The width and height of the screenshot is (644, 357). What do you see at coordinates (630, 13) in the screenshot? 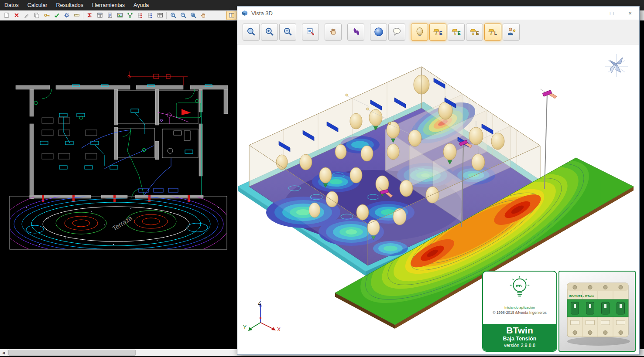
I see `close-button: ×` at bounding box center [630, 13].